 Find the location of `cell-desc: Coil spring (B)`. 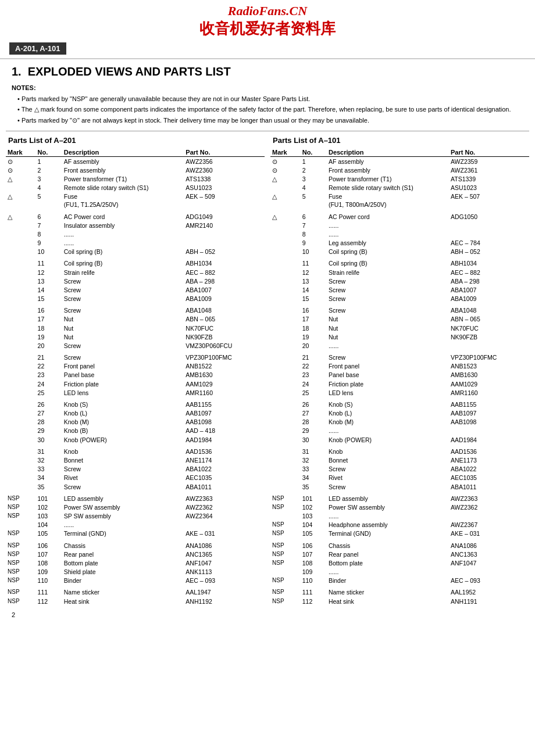

cell-desc: Coil spring (B) is located at coordinates (123, 252).